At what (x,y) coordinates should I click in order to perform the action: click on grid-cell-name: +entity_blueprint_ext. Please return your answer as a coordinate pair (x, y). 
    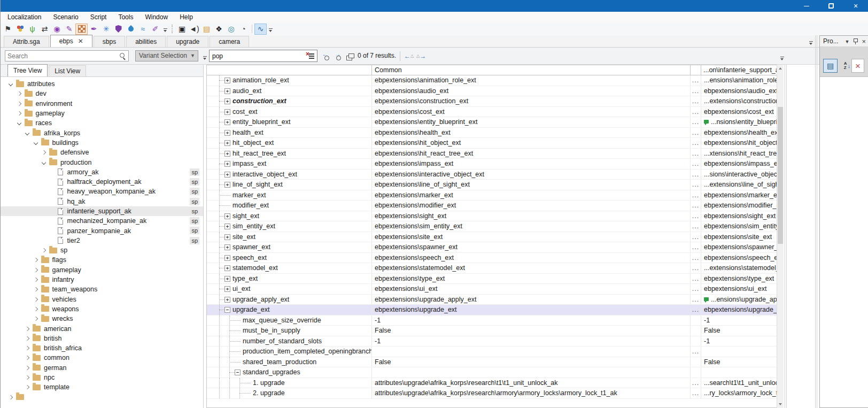
    Looking at the image, I should click on (290, 122).